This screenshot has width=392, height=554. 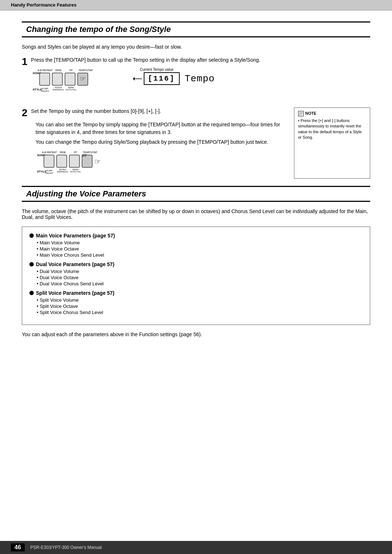 What do you see at coordinates (196, 335) in the screenshot?
I see `section2-footer: You can adjust each of the parameters ab…` at bounding box center [196, 335].